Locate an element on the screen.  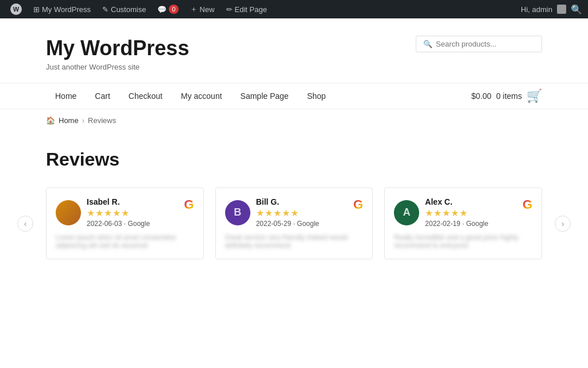
reviewer-details-1: Isabel R. ★★★★★ 2022-06-03 · Google is located at coordinates (118, 213).